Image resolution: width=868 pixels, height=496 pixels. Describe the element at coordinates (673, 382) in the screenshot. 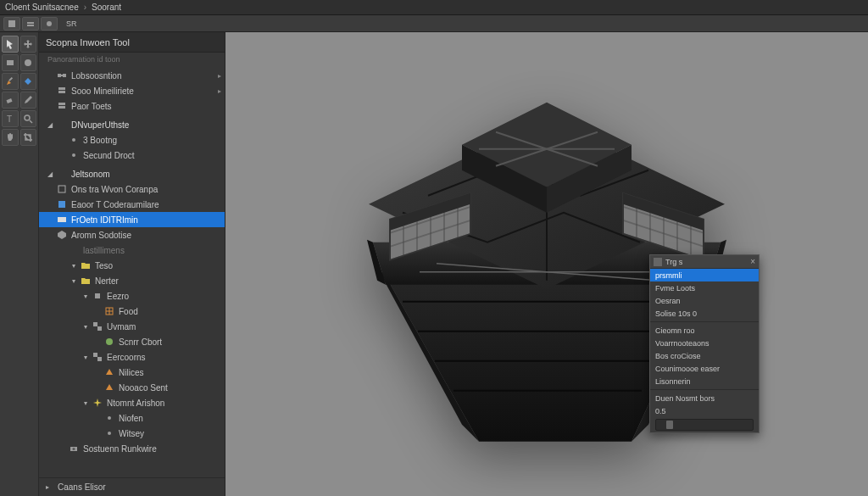

I see `floating-row-label: Lisonnerin` at that location.